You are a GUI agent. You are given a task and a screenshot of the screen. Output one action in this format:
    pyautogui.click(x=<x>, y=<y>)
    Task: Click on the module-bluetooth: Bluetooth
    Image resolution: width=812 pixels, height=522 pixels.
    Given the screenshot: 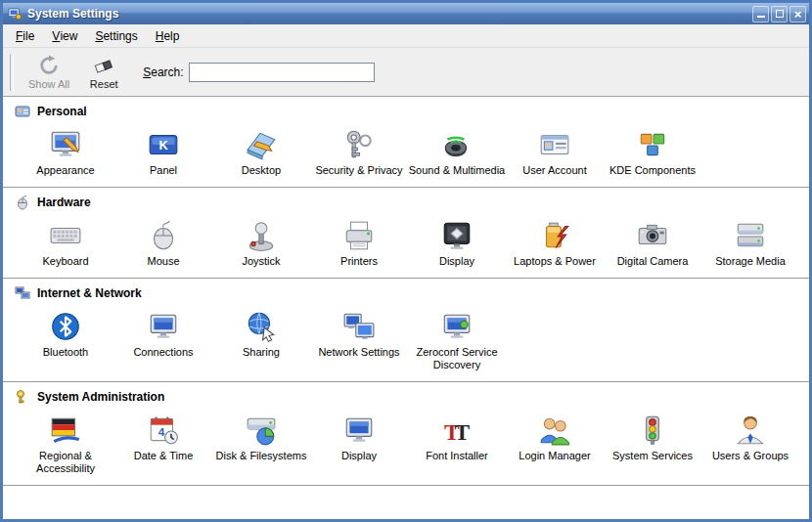 What is the action you would take?
    pyautogui.click(x=66, y=334)
    